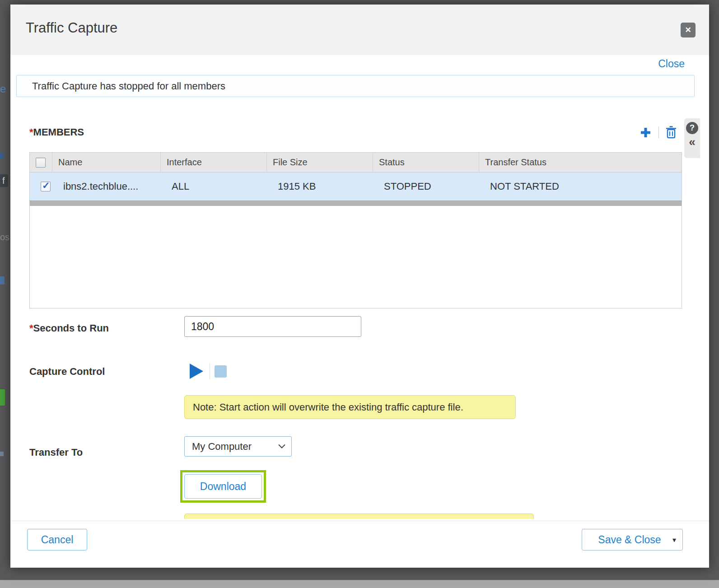 The image size is (719, 588). Describe the element at coordinates (692, 142) in the screenshot. I see `collapse-icon: «` at that location.